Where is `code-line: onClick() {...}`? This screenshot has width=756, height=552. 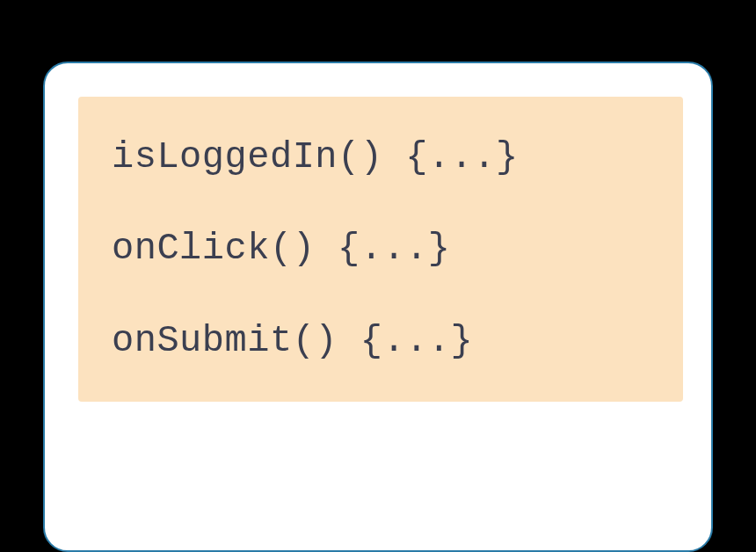 code-line: onClick() {...} is located at coordinates (381, 249).